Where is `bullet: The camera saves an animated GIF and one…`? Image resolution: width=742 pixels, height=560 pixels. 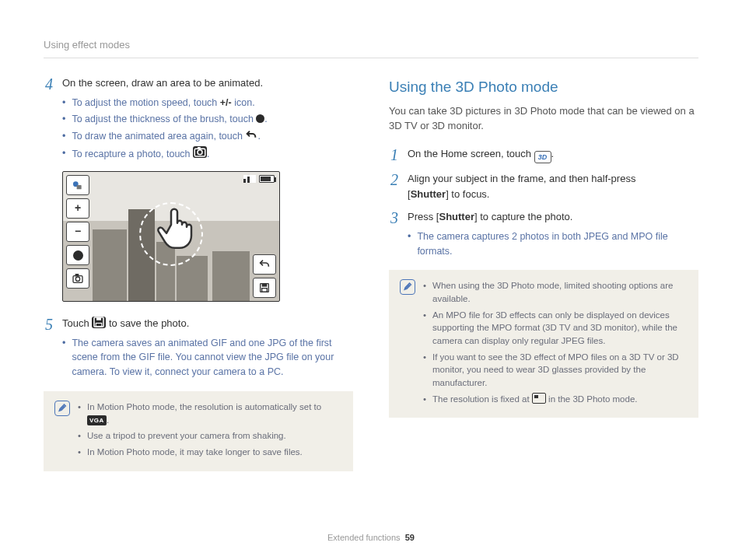 bullet: The camera saves an animated GIF and one… is located at coordinates (208, 358).